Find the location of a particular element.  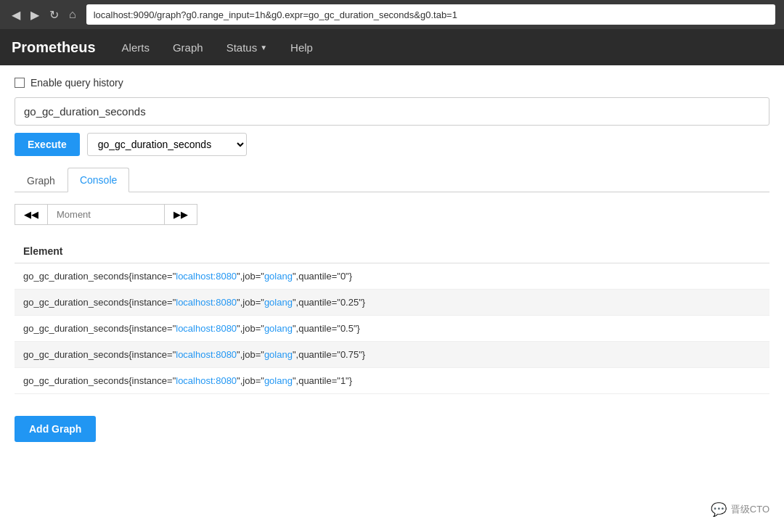

nav-help: Help is located at coordinates (302, 48).